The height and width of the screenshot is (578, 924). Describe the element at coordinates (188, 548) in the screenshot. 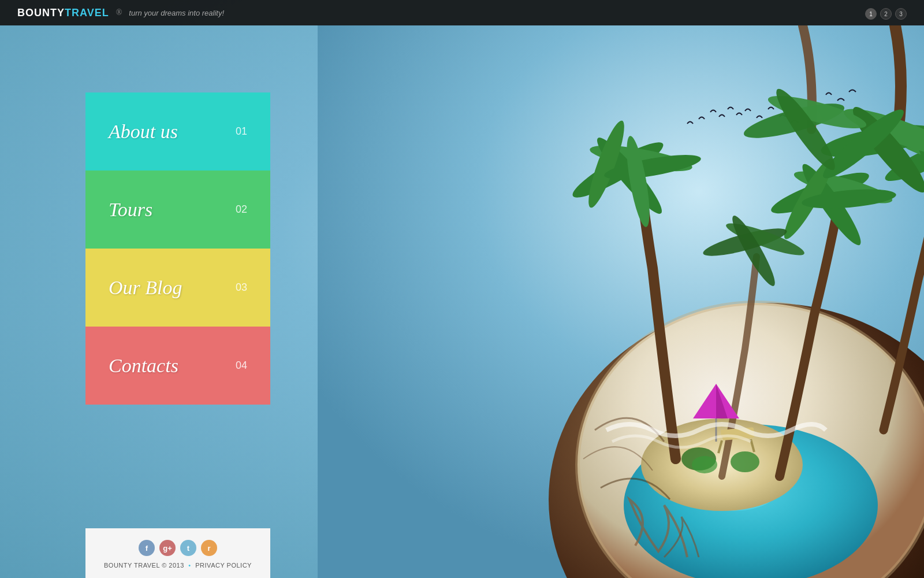

I see `social-twitter: t` at that location.